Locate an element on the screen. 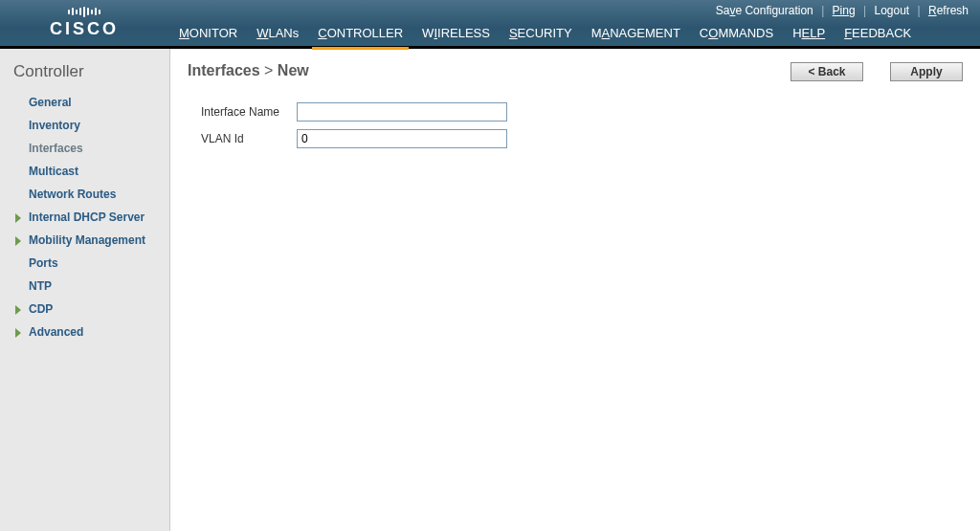  nav-monitor: MONITOR is located at coordinates (209, 34).